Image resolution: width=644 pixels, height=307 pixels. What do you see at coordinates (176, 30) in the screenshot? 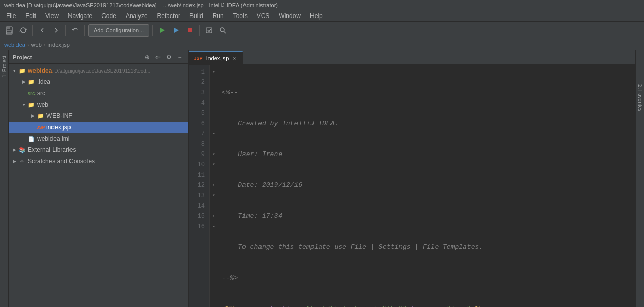
I see `debug-button` at bounding box center [176, 30].